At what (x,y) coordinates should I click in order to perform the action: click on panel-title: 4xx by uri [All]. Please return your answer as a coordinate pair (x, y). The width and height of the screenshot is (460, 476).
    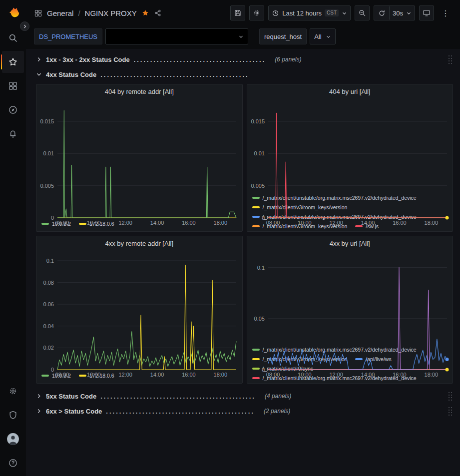
    Looking at the image, I should click on (350, 244).